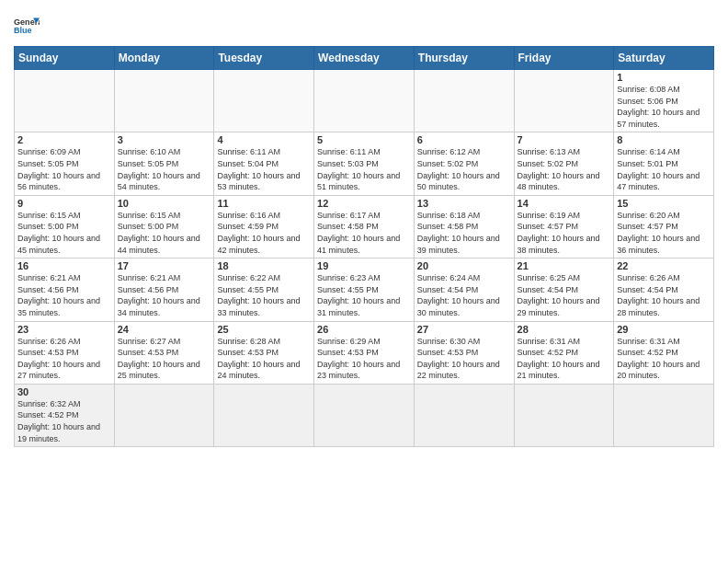 Image resolution: width=728 pixels, height=563 pixels. What do you see at coordinates (264, 266) in the screenshot?
I see `day-number: 18` at bounding box center [264, 266].